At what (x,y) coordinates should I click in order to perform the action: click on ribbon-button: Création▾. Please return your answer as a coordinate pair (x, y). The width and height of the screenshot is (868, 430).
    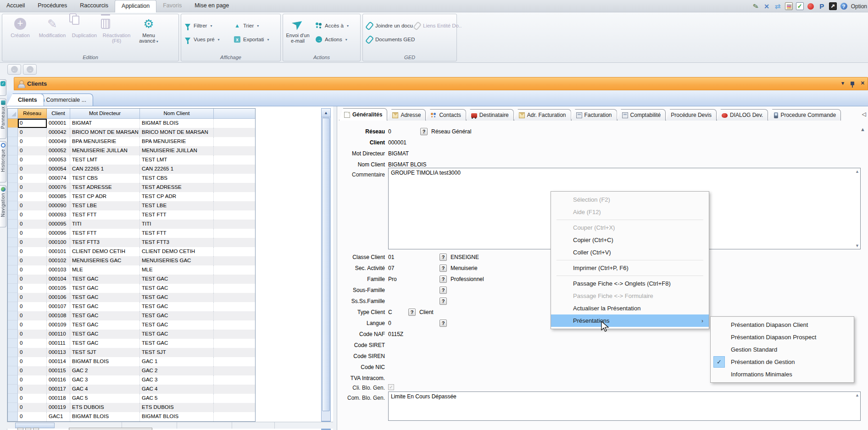
    Looking at the image, I should click on (20, 31).